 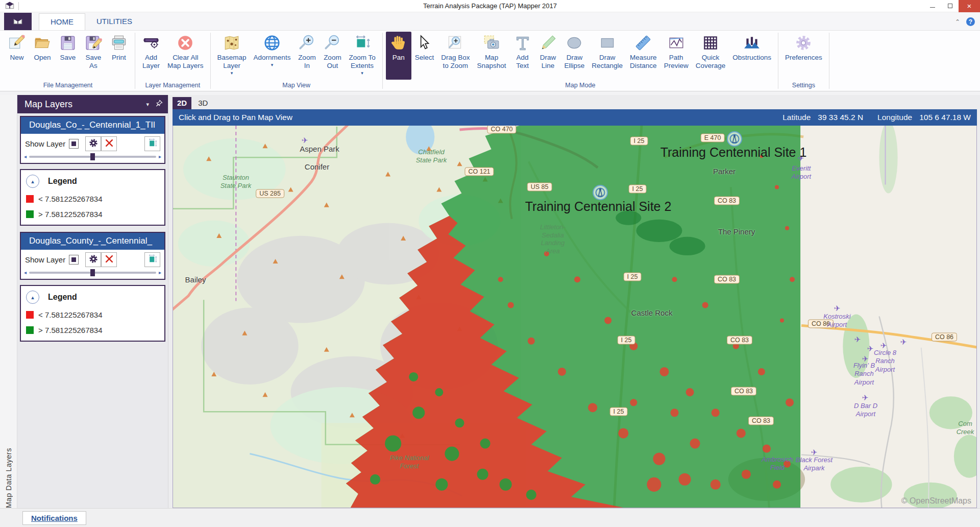 I want to click on map-dimension-tab: 3D, so click(x=203, y=103).